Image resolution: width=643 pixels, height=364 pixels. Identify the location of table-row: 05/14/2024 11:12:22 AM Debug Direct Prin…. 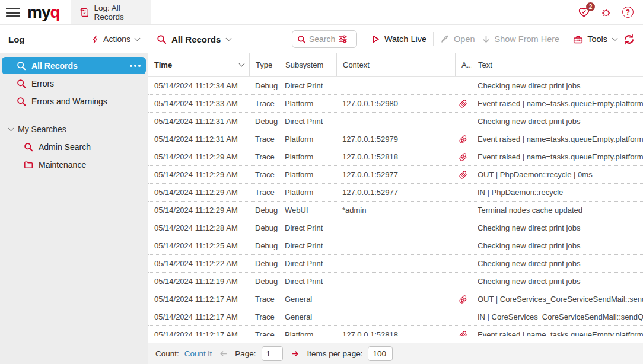
(396, 264).